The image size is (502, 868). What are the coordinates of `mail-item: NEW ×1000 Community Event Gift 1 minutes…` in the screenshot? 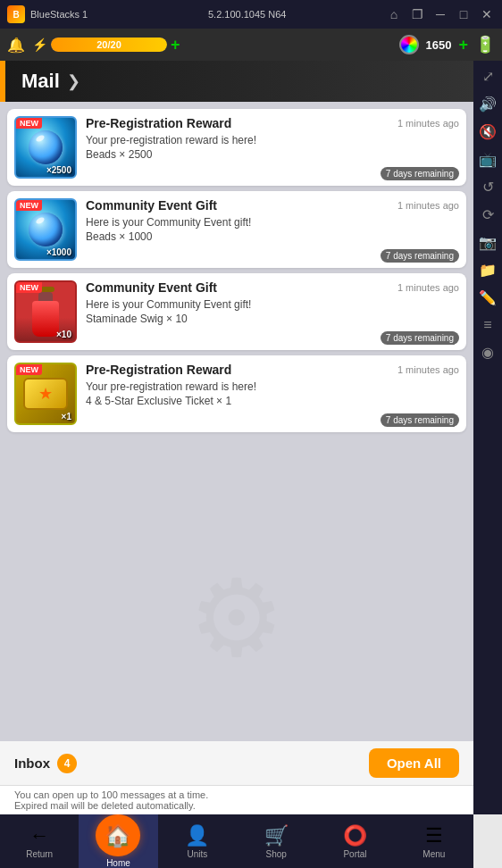 It's located at (237, 230).